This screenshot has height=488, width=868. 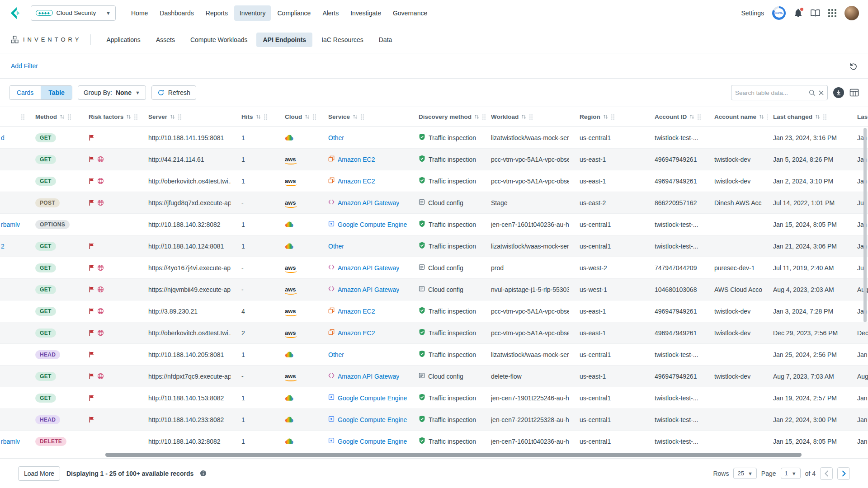 I want to click on column-header-hits: Hits, so click(x=258, y=117).